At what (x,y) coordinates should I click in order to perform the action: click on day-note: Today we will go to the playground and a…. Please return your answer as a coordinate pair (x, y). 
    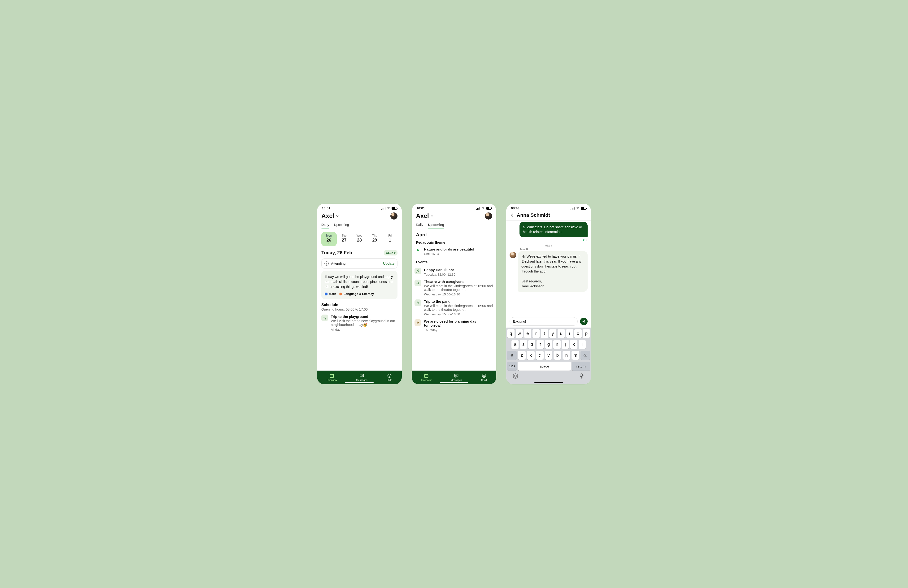
    Looking at the image, I should click on (359, 285).